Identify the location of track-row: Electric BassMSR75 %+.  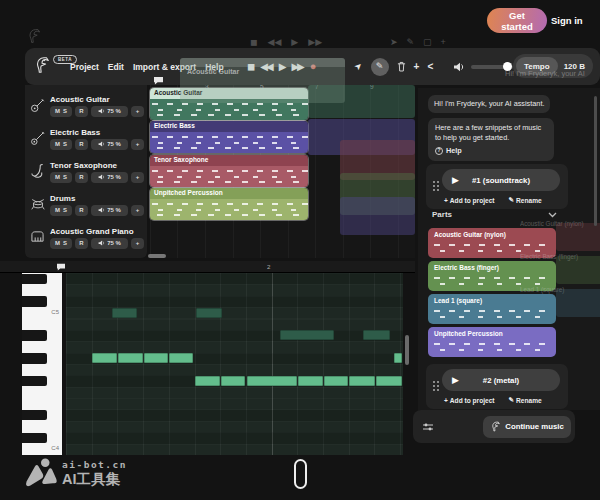
(86, 138).